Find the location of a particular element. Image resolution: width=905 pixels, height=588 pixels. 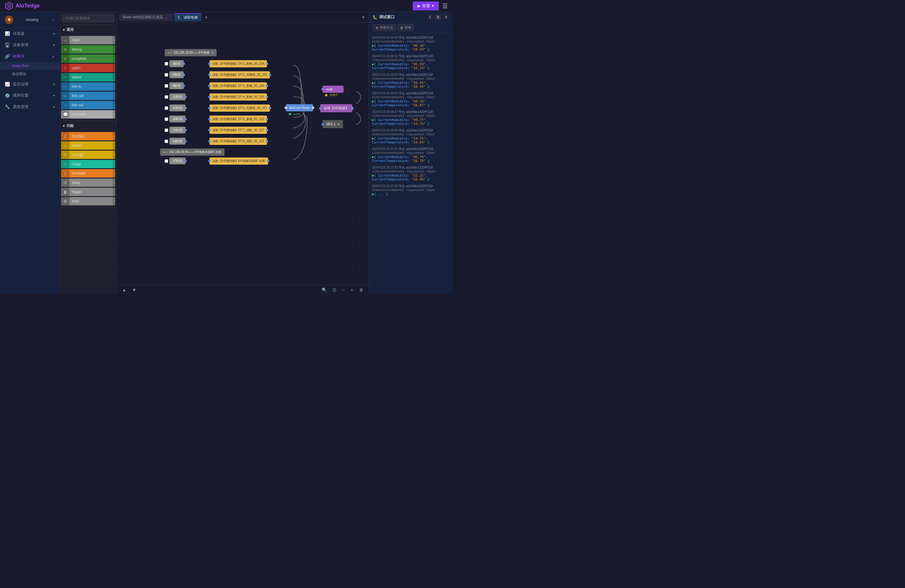

palette-node-linkcall: ↔ link call ≡ is located at coordinates (88, 96).